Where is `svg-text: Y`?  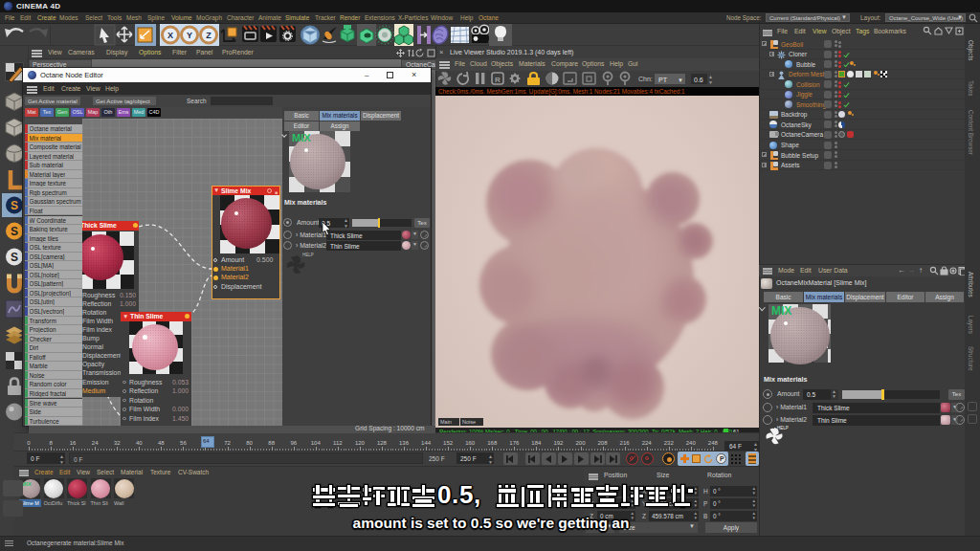
svg-text: Y is located at coordinates (189, 35).